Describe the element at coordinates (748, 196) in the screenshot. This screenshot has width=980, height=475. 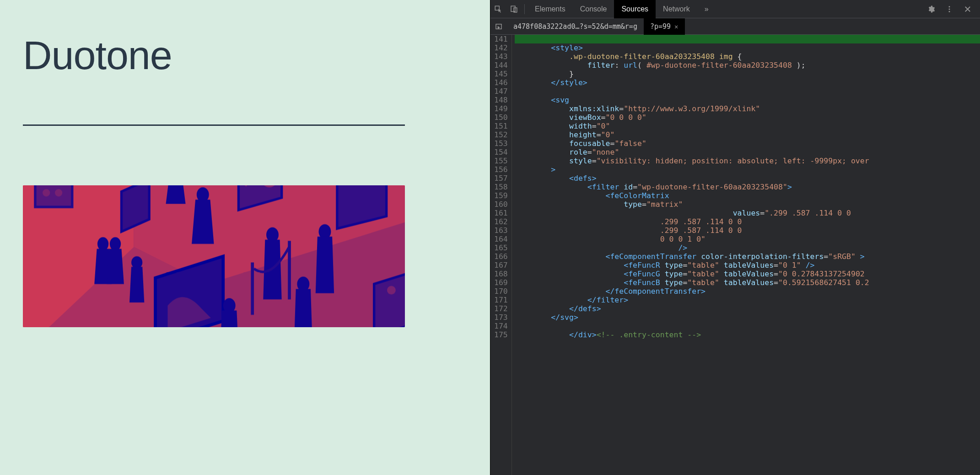
I see `code-line: <feColorMatrix` at that location.